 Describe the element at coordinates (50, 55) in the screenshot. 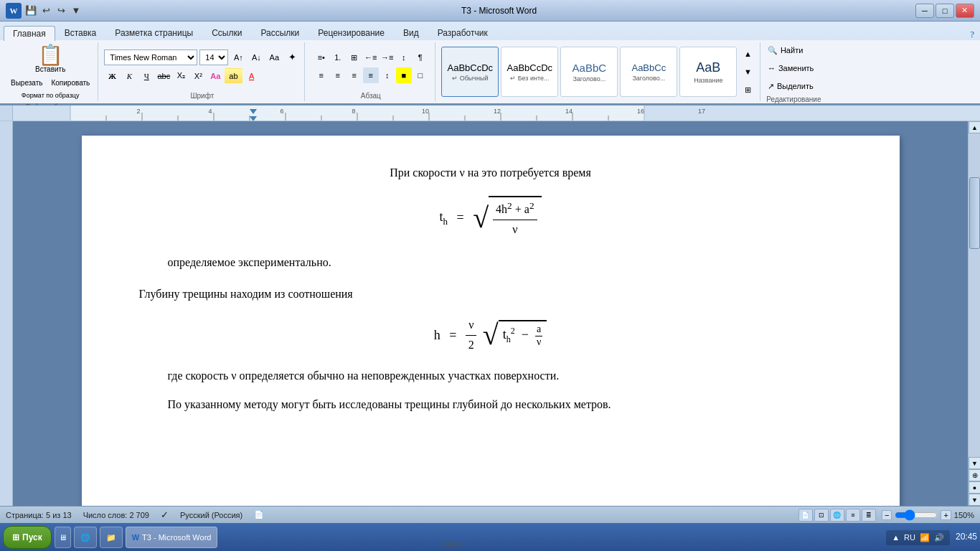

I see `paste-icon: 📋` at that location.